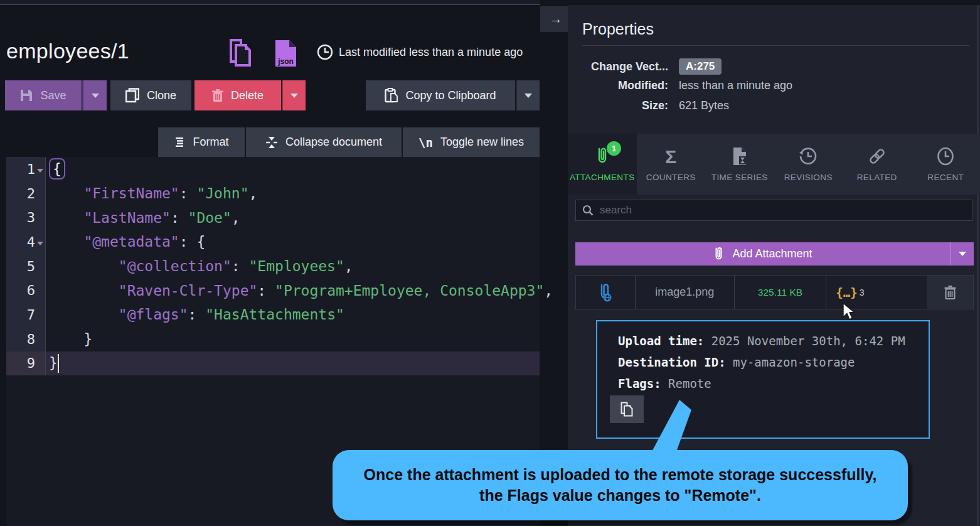 This screenshot has height=526, width=980. I want to click on last-modified-status: Last modified less than a minute ago, so click(420, 52).